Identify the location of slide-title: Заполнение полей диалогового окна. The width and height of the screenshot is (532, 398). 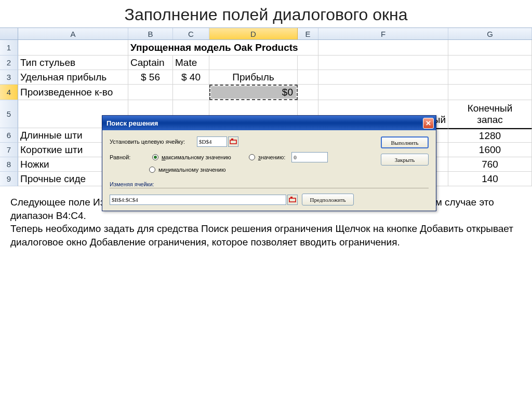
(266, 13).